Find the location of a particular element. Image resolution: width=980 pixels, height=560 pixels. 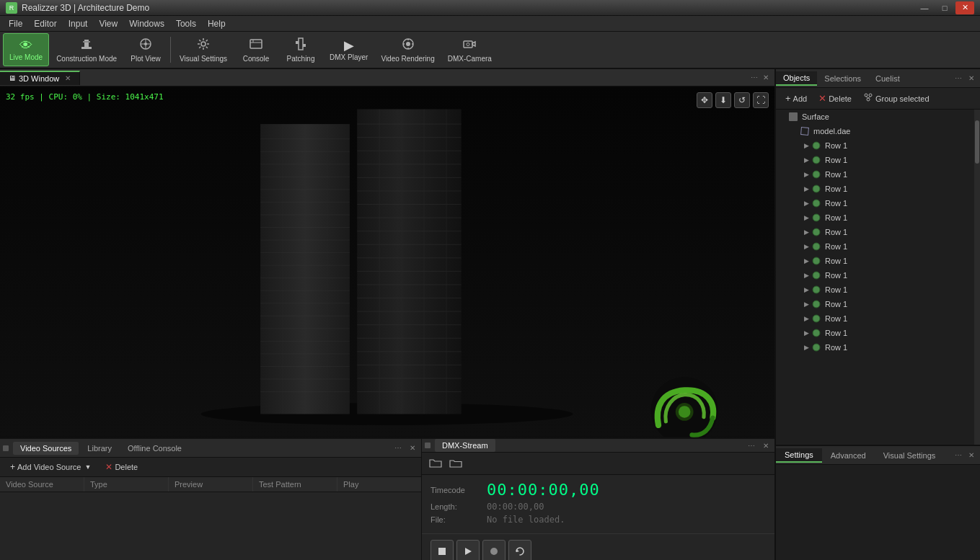

delete-object-button: ✕ Delete is located at coordinates (835, 98).